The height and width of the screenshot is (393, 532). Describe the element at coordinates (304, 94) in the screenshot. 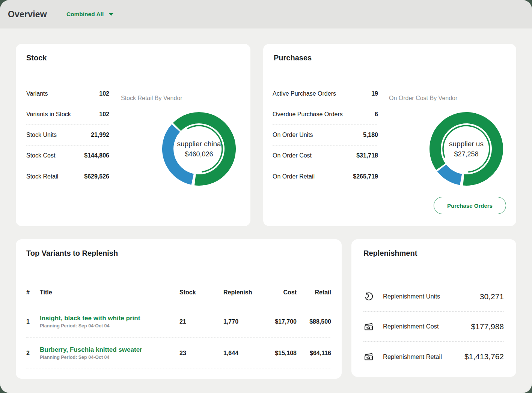

I see `stat-label: Active Purchase Orders` at that location.